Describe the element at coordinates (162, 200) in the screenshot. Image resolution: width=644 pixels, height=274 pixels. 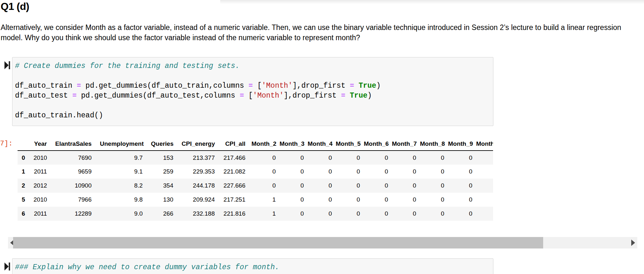
I see `table-cell: 130` at that location.